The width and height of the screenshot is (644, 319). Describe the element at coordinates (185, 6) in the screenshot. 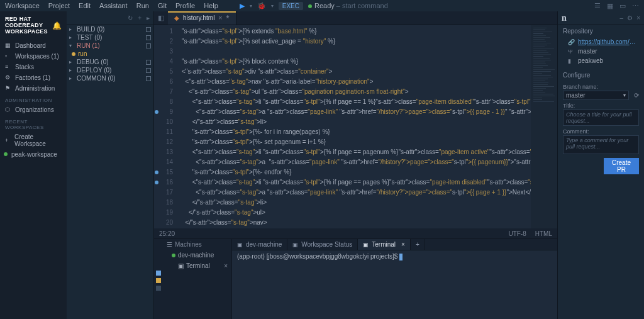

I see `menu-profile: Profile` at that location.